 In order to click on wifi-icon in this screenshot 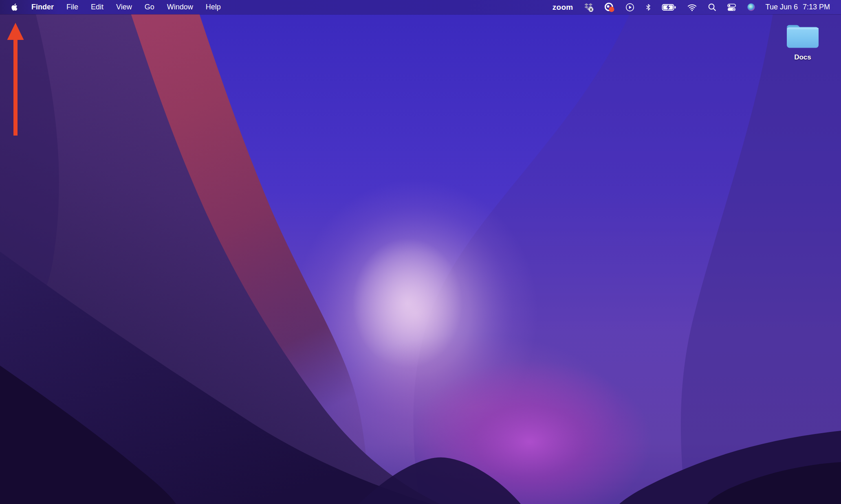, I will do `click(692, 7)`.